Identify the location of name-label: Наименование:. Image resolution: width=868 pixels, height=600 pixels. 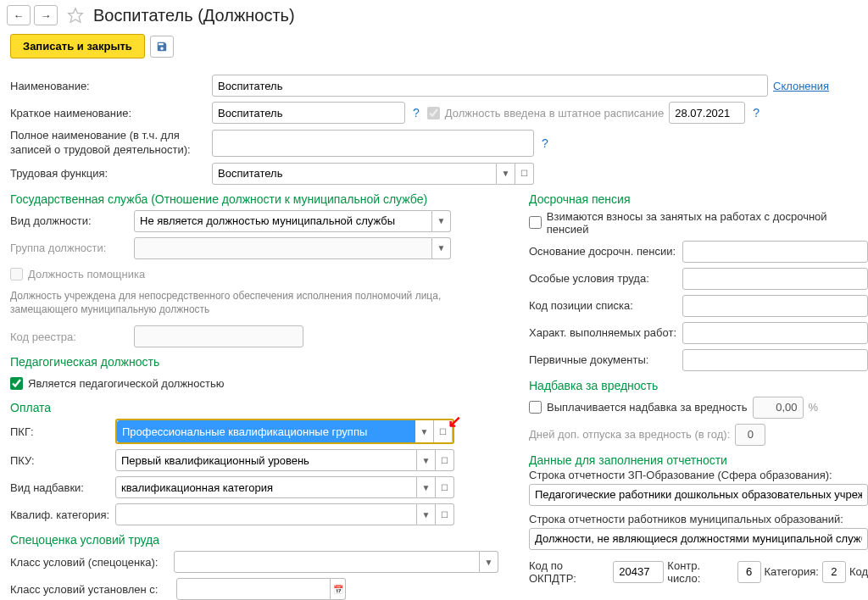
(108, 86).